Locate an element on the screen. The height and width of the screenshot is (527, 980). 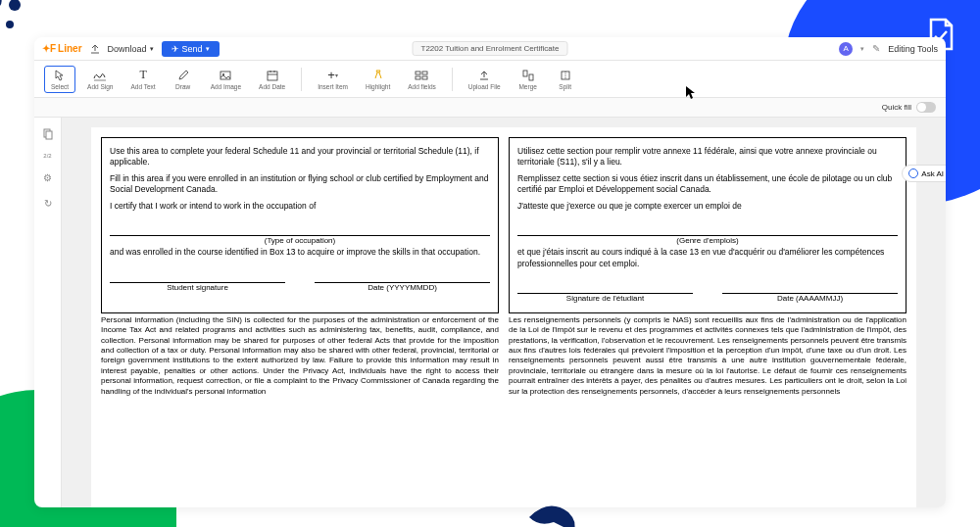
send-button: ✈ Send ▾ is located at coordinates (190, 49).